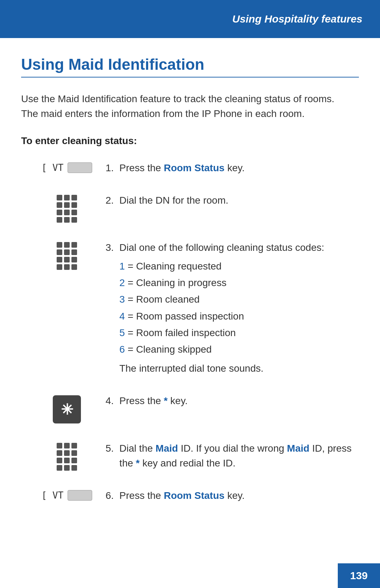 The width and height of the screenshot is (380, 588). I want to click on step-1-content: 1. Press the Room Status key., so click(232, 168).